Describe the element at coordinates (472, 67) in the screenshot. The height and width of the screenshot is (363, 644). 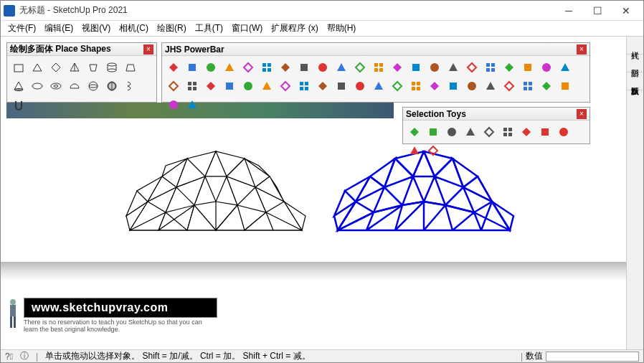
I see `line-icon` at that location.